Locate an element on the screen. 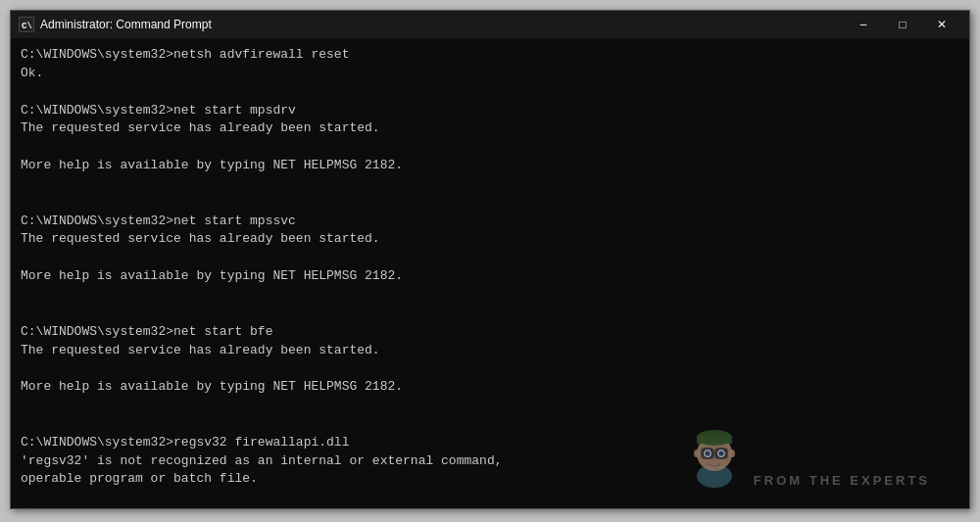 Image resolution: width=980 pixels, height=522 pixels. minimize-button: – is located at coordinates (863, 24).